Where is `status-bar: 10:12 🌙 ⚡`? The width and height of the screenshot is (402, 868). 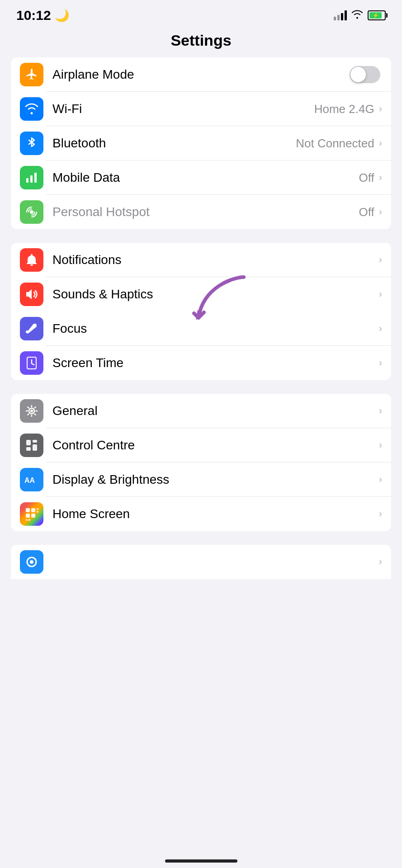 status-bar: 10:12 🌙 ⚡ is located at coordinates (201, 14).